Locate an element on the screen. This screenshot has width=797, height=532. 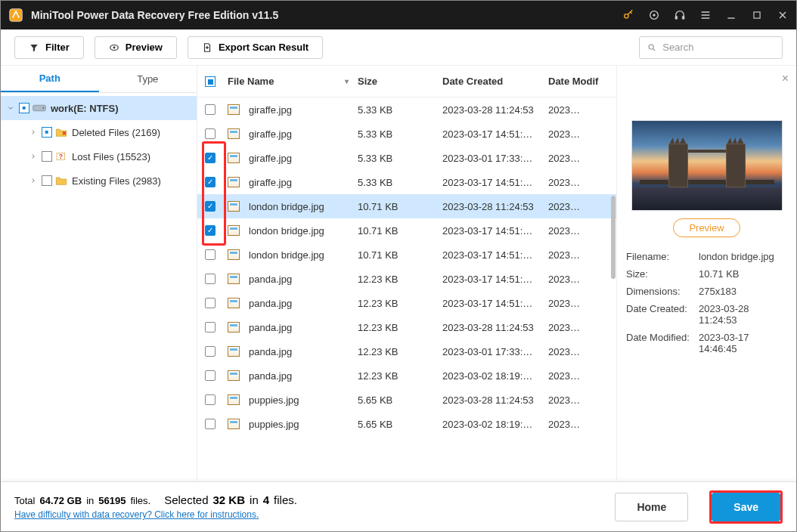
meta-key: Filename: is located at coordinates (662, 257).